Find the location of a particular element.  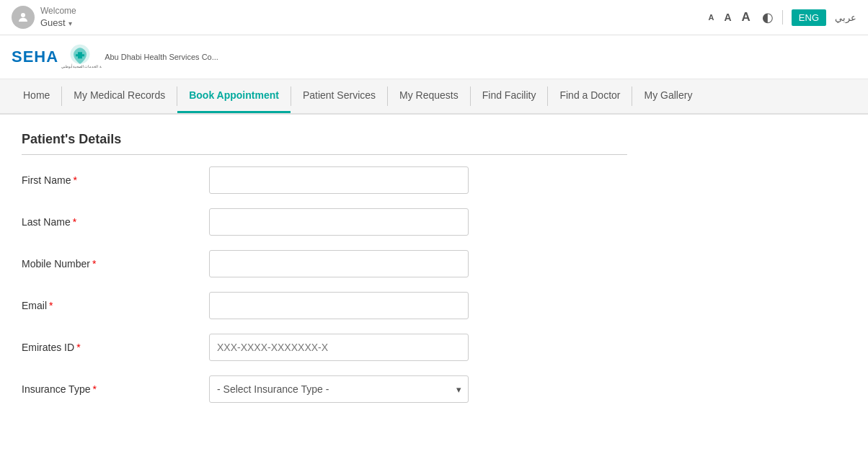

lang-ar-button: عربي is located at coordinates (846, 17).